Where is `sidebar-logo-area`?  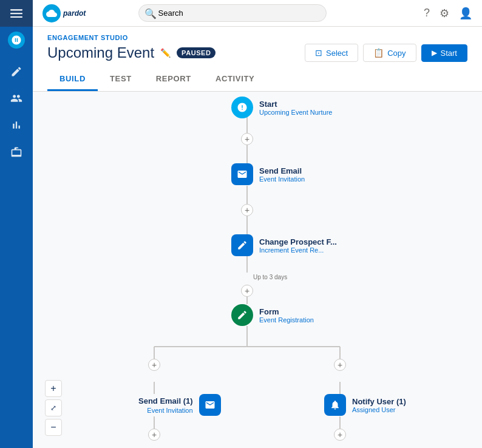
sidebar-logo-area is located at coordinates (16, 13).